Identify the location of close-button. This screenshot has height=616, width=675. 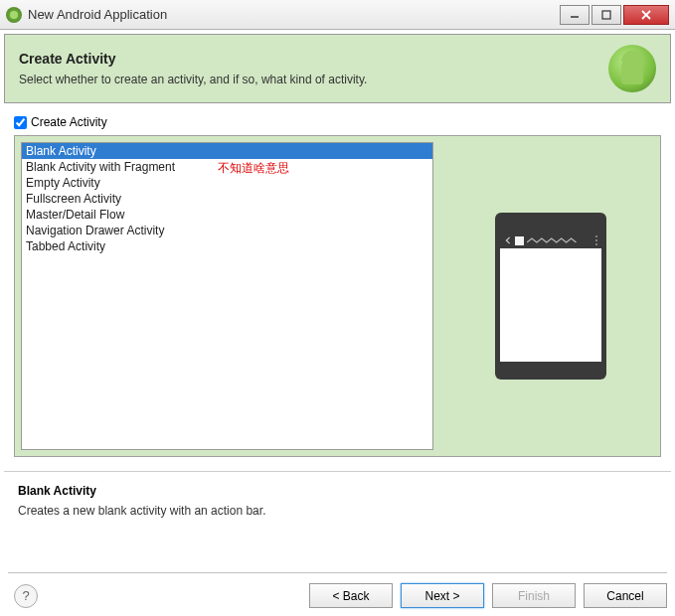
(646, 15).